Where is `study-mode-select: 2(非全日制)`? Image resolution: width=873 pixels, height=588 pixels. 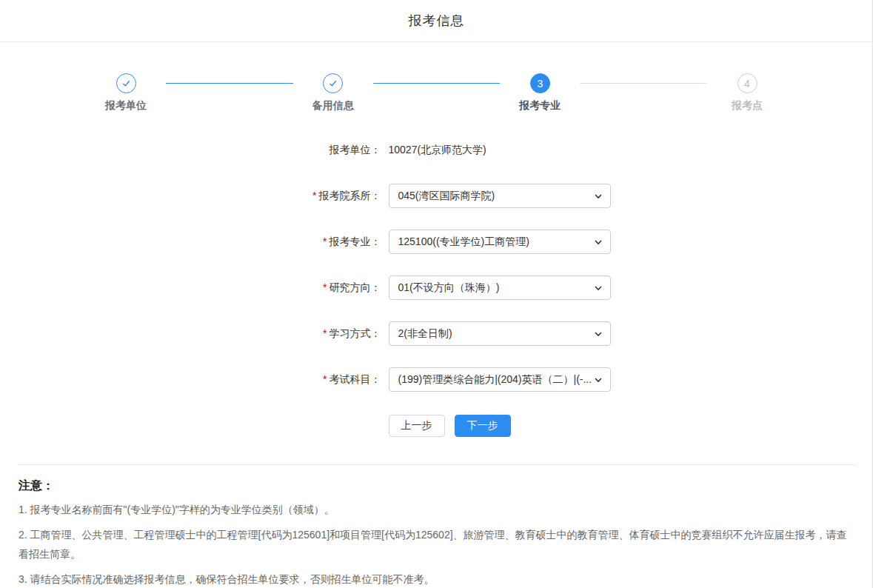
study-mode-select: 2(非全日制) is located at coordinates (500, 333).